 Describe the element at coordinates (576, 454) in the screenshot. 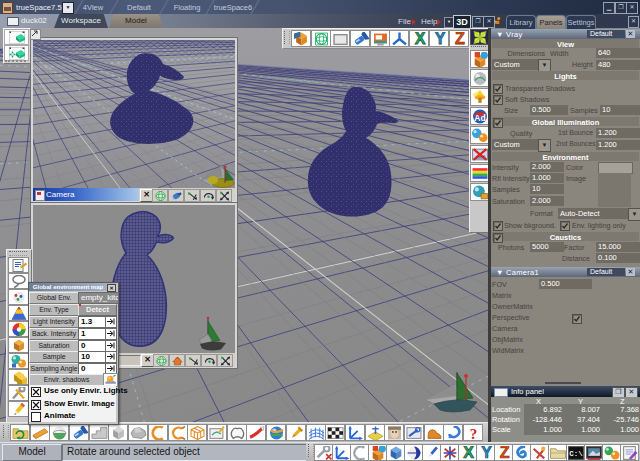

I see `svg-text: C:\` at that location.